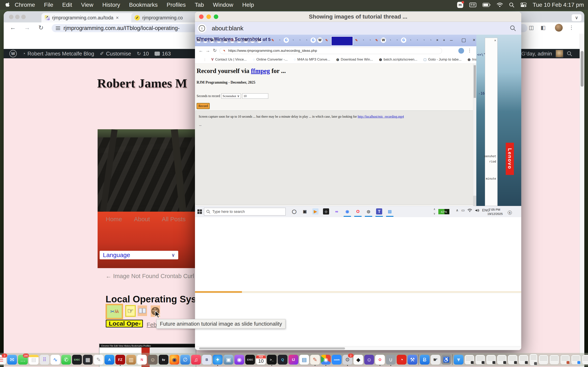 The width and height of the screenshot is (588, 367). What do you see at coordinates (558, 5) in the screenshot?
I see `menubar-clock: Tue 10 Feb 4:17 pm` at bounding box center [558, 5].